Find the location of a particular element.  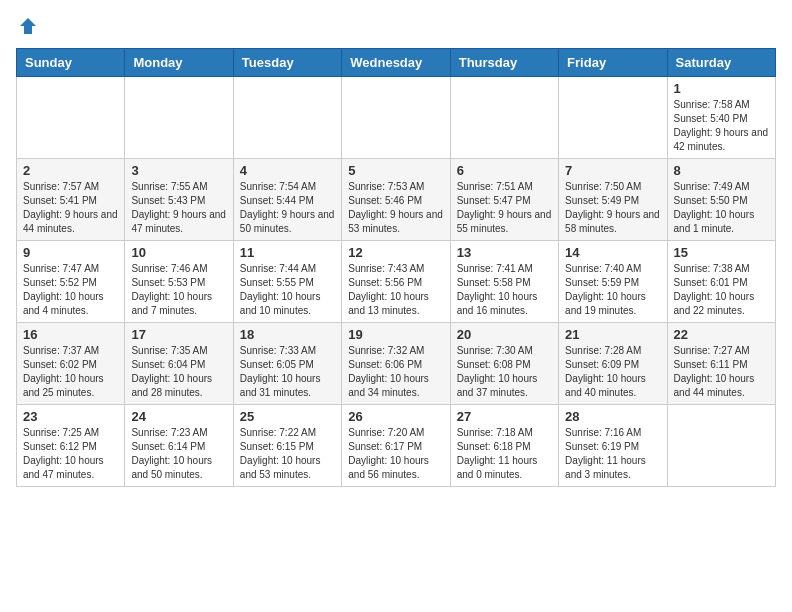

calendar-week-row: 9Sunrise: 7:47 AMSunset: 5:52 PMDaylight… is located at coordinates (396, 282).